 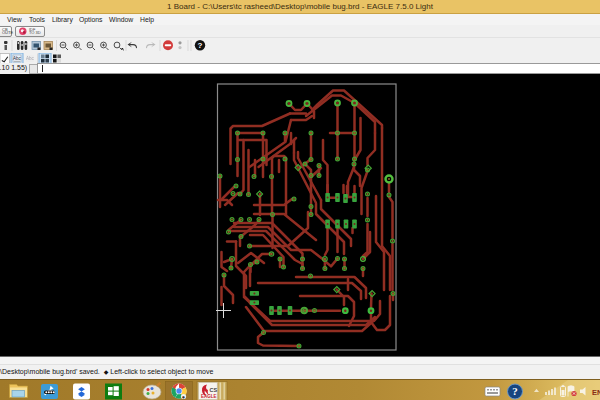 What do you see at coordinates (209, 396) in the screenshot?
I see `svg-text: EAGLE` at bounding box center [209, 396].